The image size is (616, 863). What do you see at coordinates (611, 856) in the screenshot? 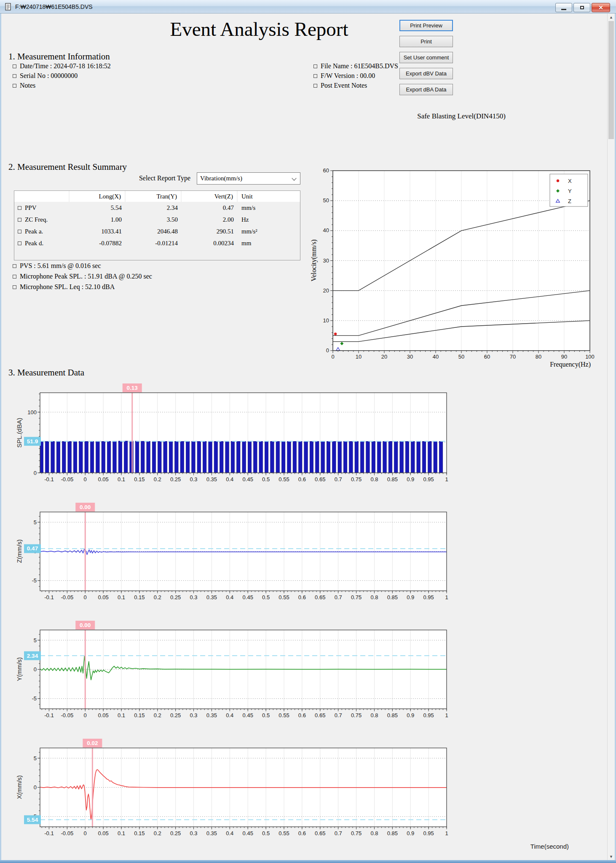
I see `scroll-down-button: ▼` at bounding box center [611, 856].